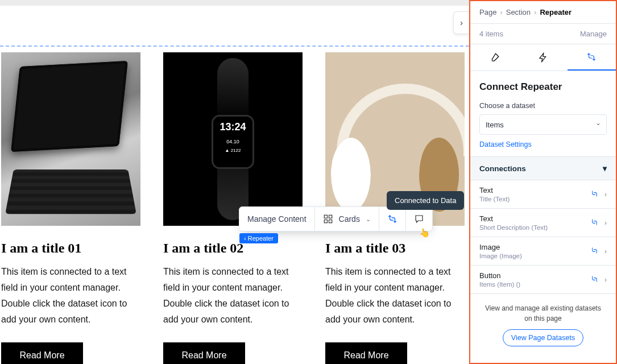 This screenshot has height=364, width=617. What do you see at coordinates (234, 46) in the screenshot?
I see `selection-guide` at bounding box center [234, 46].